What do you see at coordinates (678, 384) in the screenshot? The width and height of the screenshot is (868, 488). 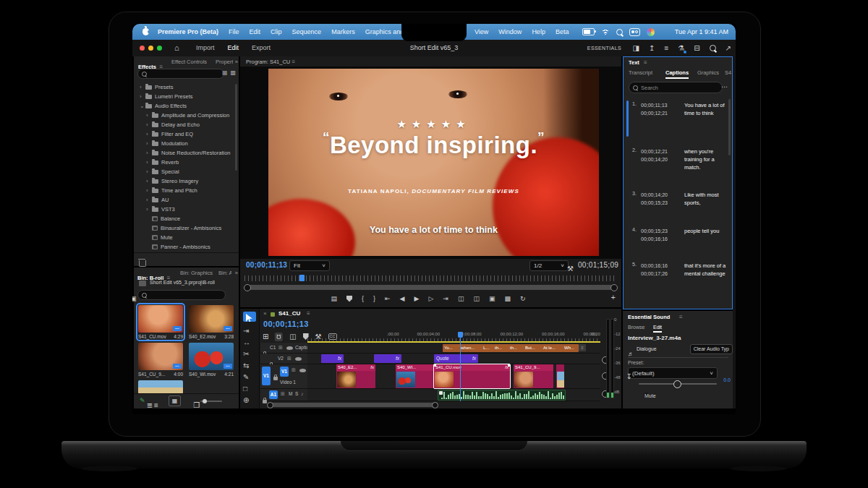 I see `amount-slider` at bounding box center [678, 384].